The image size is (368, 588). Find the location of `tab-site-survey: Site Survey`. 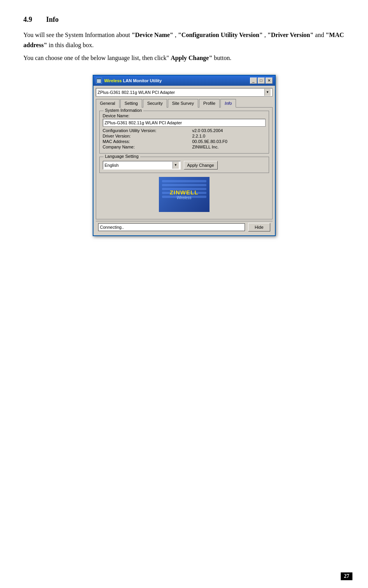

tab-site-survey: Site Survey is located at coordinates (183, 103).